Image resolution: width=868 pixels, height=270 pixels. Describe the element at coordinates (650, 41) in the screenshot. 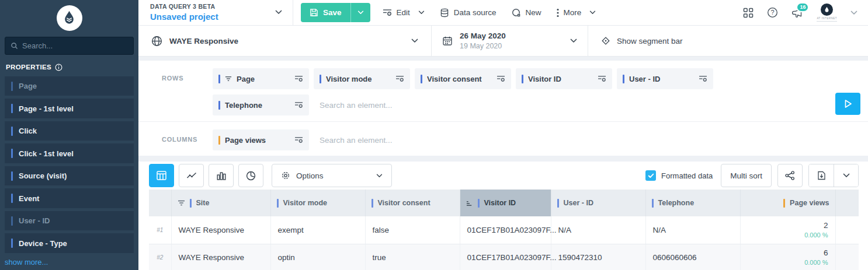

I see `segment-label: Show segment bar` at that location.